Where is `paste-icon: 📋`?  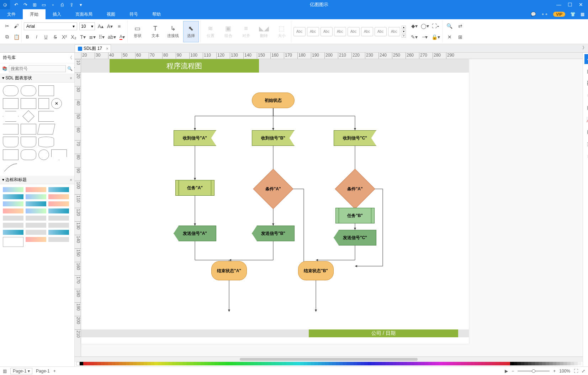 paste-icon: 📋 is located at coordinates (16, 37).